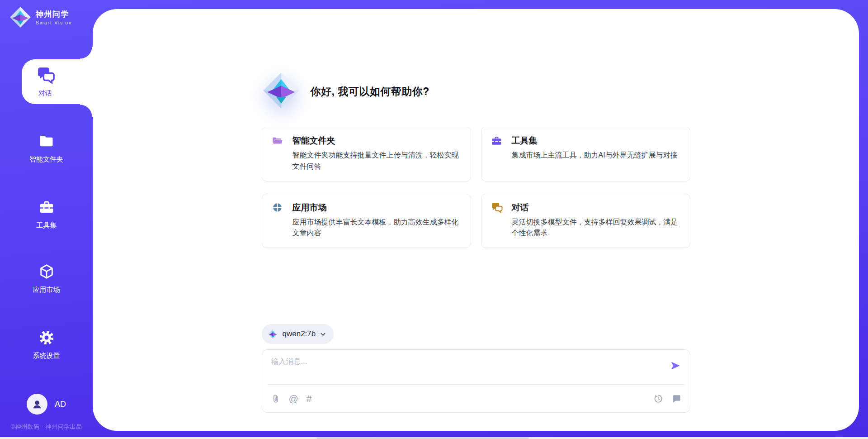 The height and width of the screenshot is (439, 868). Describe the element at coordinates (46, 220) in the screenshot. I see `sidebar: 神州问学 Smart Vision 对话 智能文件夹 工具集 应用市场 系统设置…` at that location.